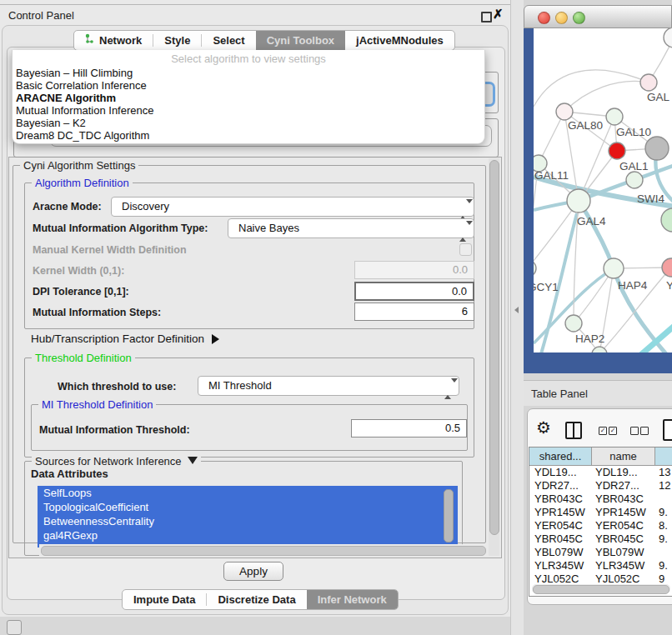 The image size is (672, 635). I want to click on network-node-gal1, so click(617, 151).